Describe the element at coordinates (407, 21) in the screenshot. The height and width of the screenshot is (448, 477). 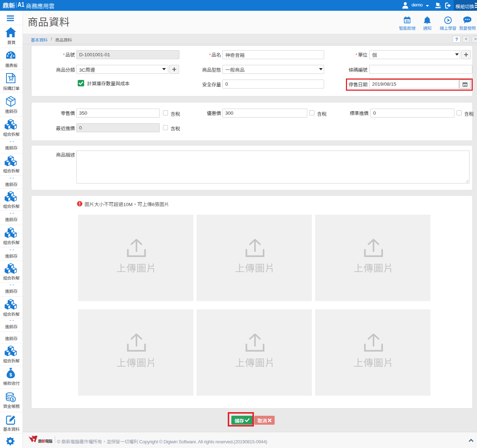
I see `svg-text: 31` at that location.